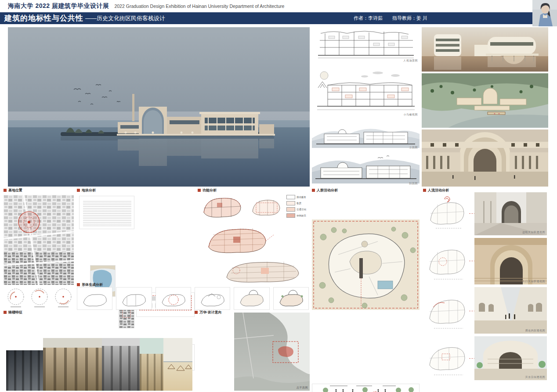 The width and height of the screenshot is (557, 392). I want to click on advisor-name: 指导教师：姜 川, so click(410, 18).